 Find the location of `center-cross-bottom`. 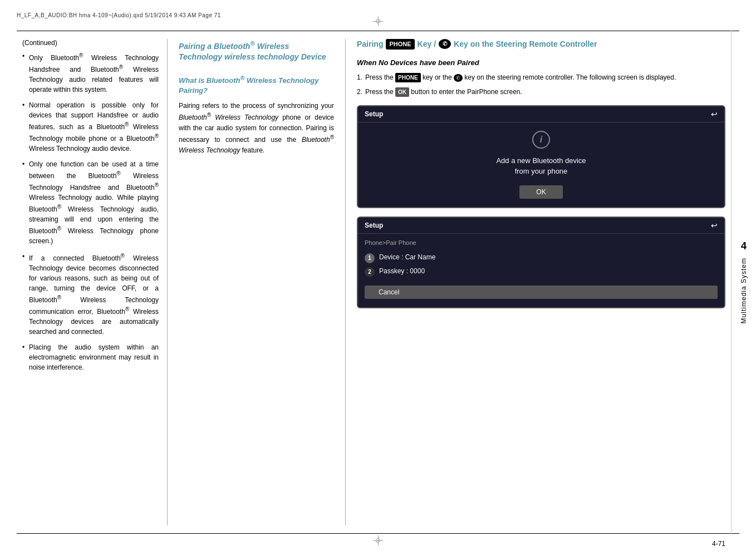

center-cross-bottom is located at coordinates (378, 540).